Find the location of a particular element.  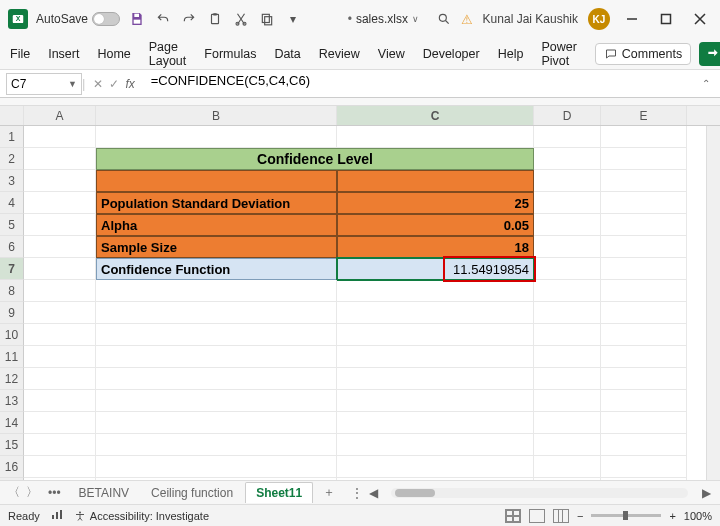

normal-view-icon is located at coordinates (513, 516).